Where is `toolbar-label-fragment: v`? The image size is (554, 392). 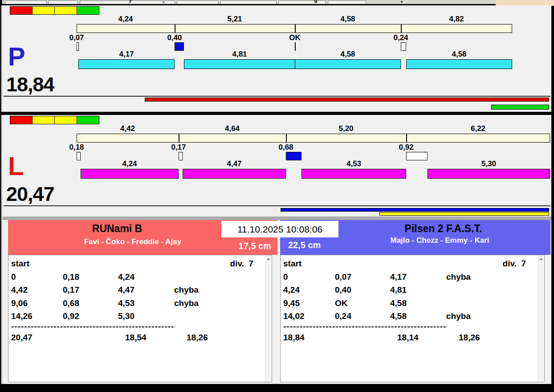 toolbar-label-fragment: v is located at coordinates (163, 2).